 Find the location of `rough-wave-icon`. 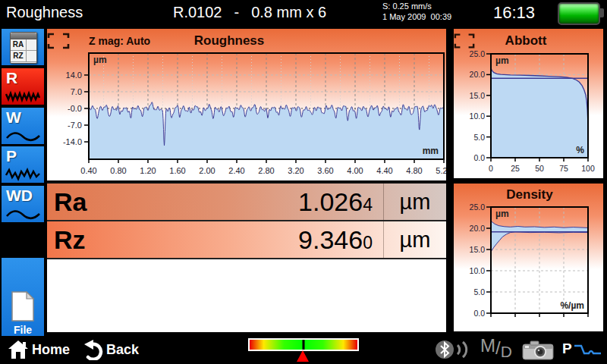

rough-wave-icon is located at coordinates (23, 96).